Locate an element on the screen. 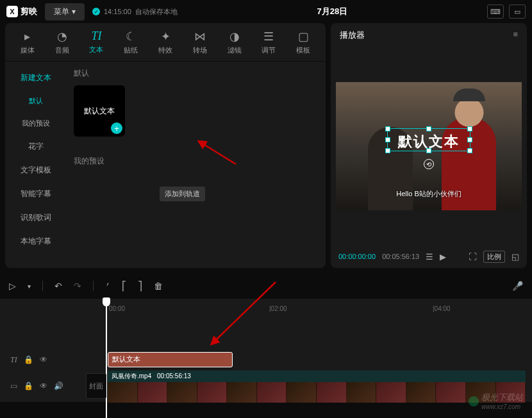 This screenshot has height=418, width=532. player-menu-icon: ≡ is located at coordinates (515, 35).